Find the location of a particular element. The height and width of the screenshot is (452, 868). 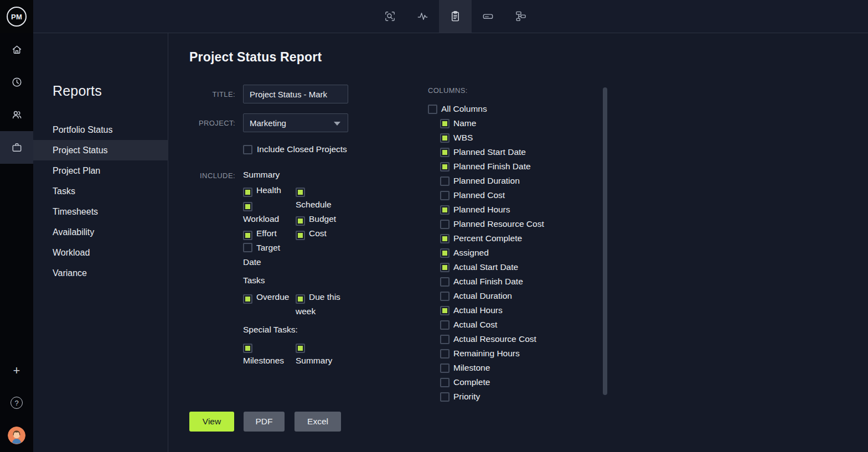

include-closed-projects-option: Include Closed Projects is located at coordinates (295, 149).